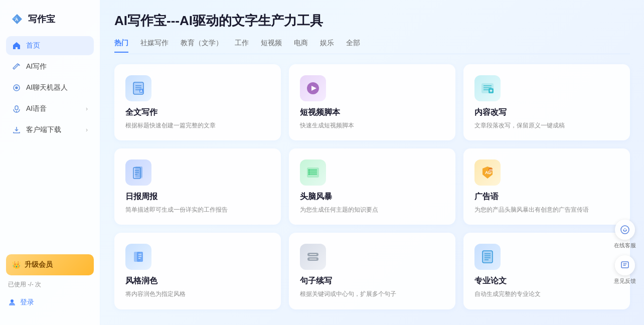 This screenshot has width=644, height=325. I want to click on card-desc-content-rewrite: 文章段落改写，保留原义一键成稿, so click(547, 125).